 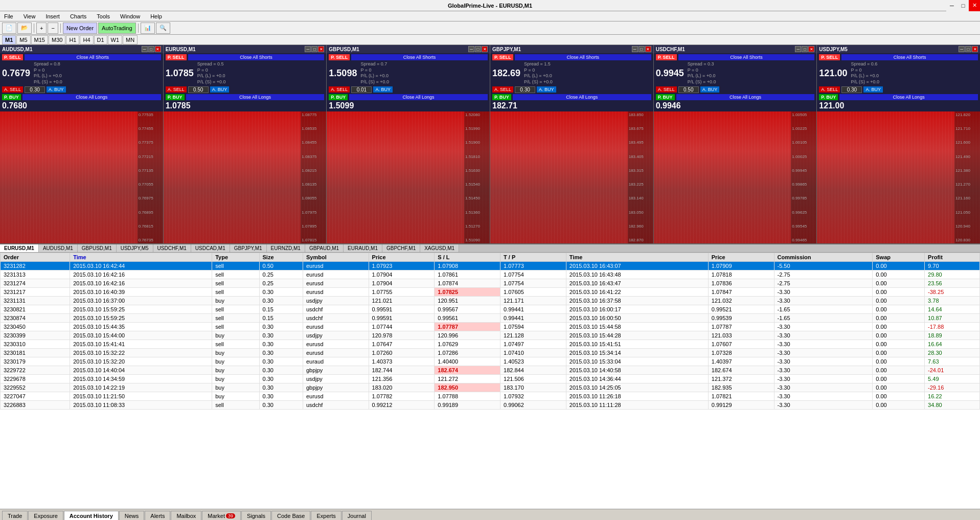 What do you see at coordinates (25, 28) in the screenshot?
I see `open-button: 📂` at bounding box center [25, 28].